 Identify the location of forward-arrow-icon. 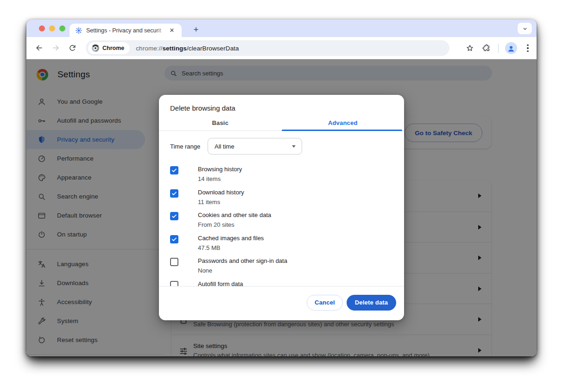
(56, 48).